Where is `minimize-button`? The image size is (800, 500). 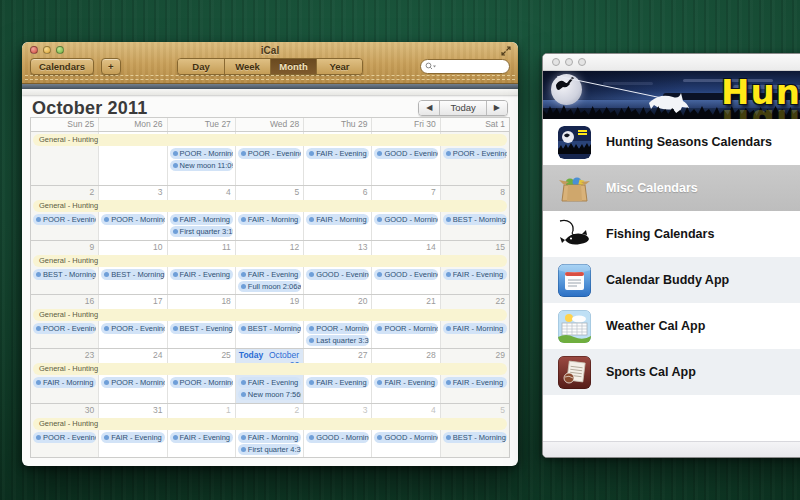
minimize-button is located at coordinates (569, 62).